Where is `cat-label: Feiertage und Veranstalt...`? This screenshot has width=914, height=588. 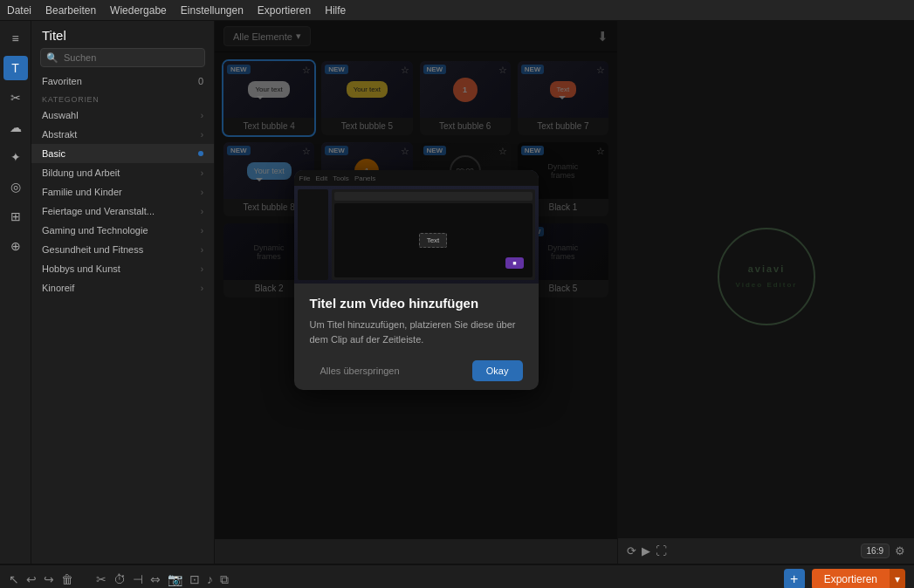 cat-label: Feiertage und Veranstalt... is located at coordinates (98, 211).